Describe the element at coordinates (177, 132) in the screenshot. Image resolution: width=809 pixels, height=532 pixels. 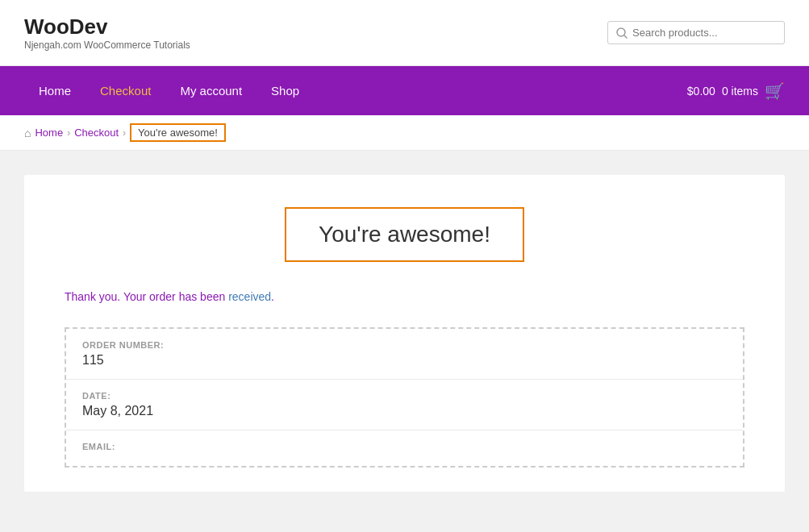
I see `breadcrumb-current: You're awesome!` at that location.